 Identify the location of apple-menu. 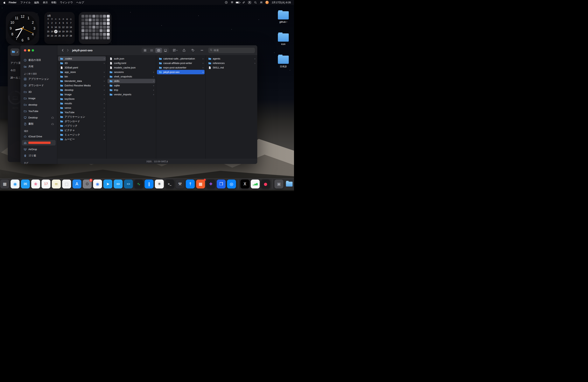
(4, 2).